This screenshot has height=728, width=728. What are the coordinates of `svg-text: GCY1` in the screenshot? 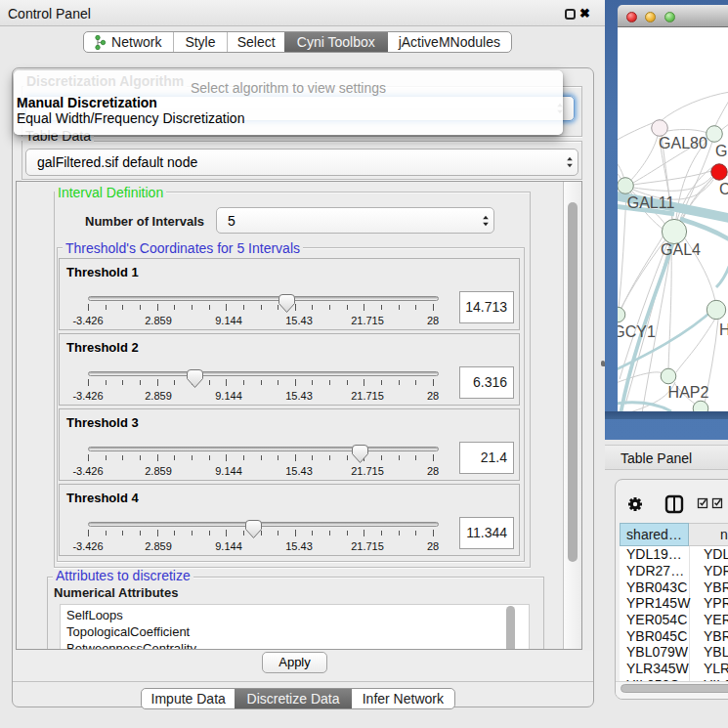 It's located at (637, 332).